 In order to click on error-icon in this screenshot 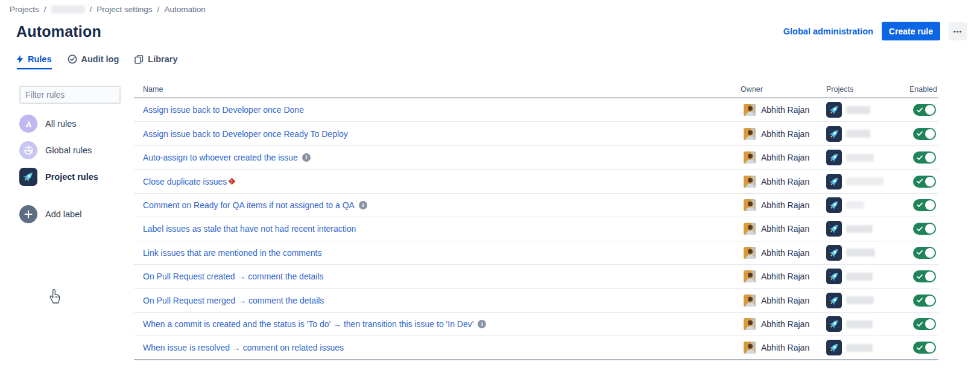, I will do `click(232, 181)`.